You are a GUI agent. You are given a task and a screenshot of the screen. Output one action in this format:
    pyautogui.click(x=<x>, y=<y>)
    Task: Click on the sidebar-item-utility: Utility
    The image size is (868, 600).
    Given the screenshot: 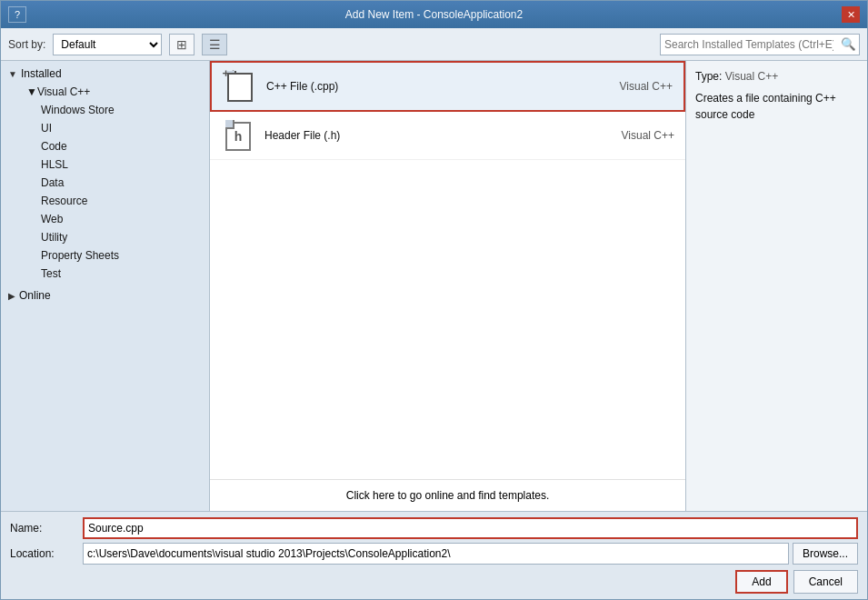 What is the action you would take?
    pyautogui.click(x=105, y=237)
    